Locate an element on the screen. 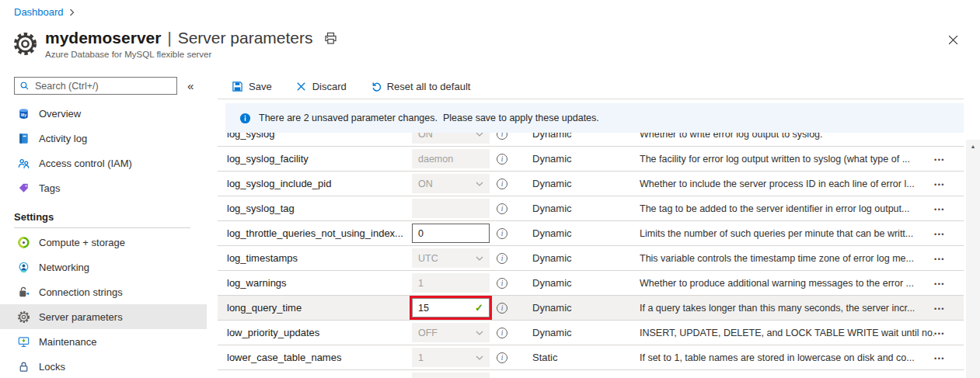  sidebar-search is located at coordinates (96, 85).